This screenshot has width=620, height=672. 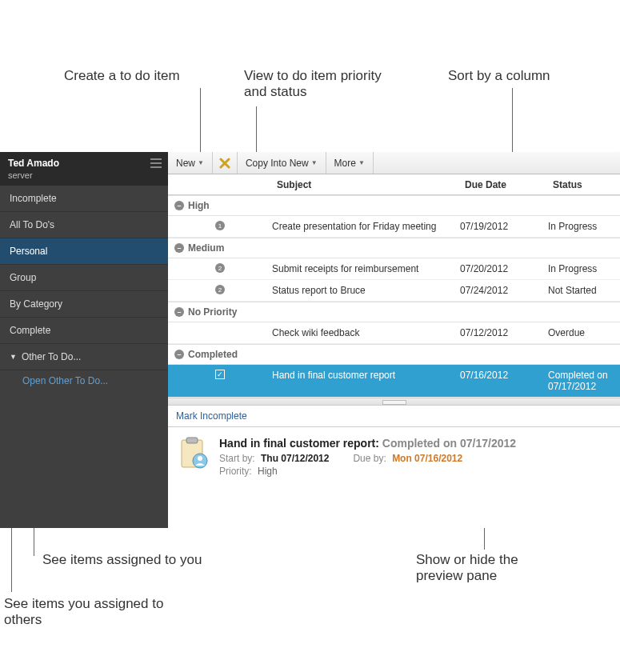 What do you see at coordinates (368, 471) in the screenshot?
I see `preview-priority-row: Priority: High` at bounding box center [368, 471].